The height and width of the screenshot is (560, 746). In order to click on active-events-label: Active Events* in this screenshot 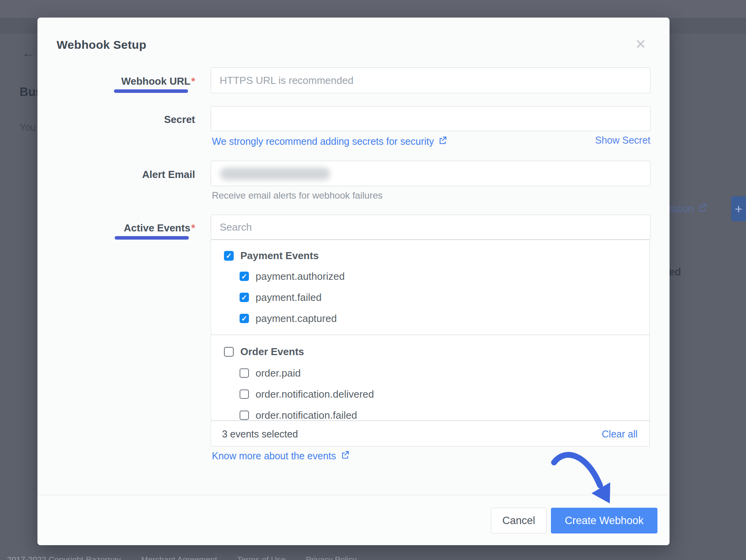, I will do `click(116, 228)`.